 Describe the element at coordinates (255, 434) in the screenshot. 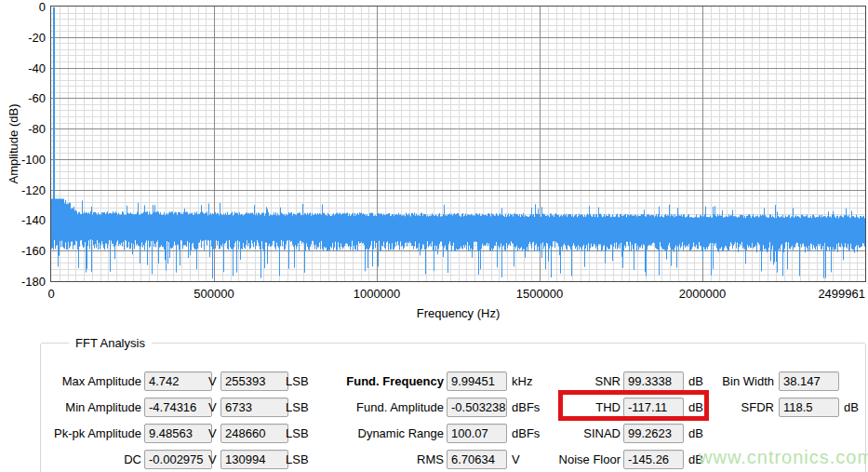

I see `pkpk-amplitude-lsb-field: 248660` at that location.